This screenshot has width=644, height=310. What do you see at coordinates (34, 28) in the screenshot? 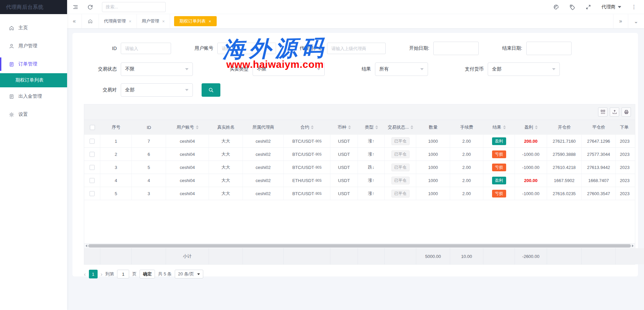
I see `sidebar-item-home: 主页` at bounding box center [34, 28].